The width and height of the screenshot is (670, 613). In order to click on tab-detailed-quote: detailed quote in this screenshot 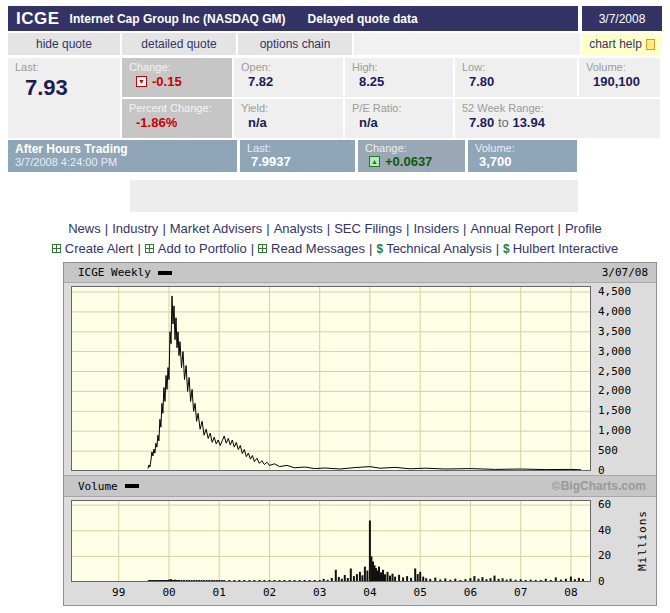, I will do `click(179, 44)`.